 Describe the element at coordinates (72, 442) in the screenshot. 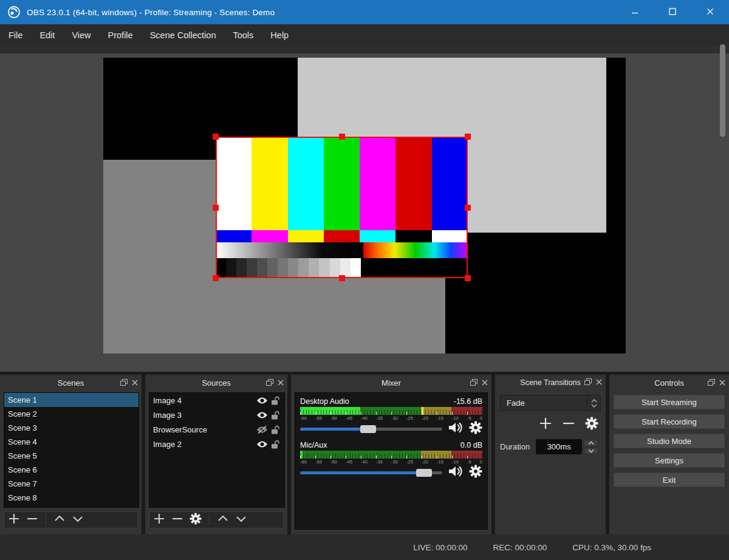

I see `scene-list-item: Scene 4` at that location.